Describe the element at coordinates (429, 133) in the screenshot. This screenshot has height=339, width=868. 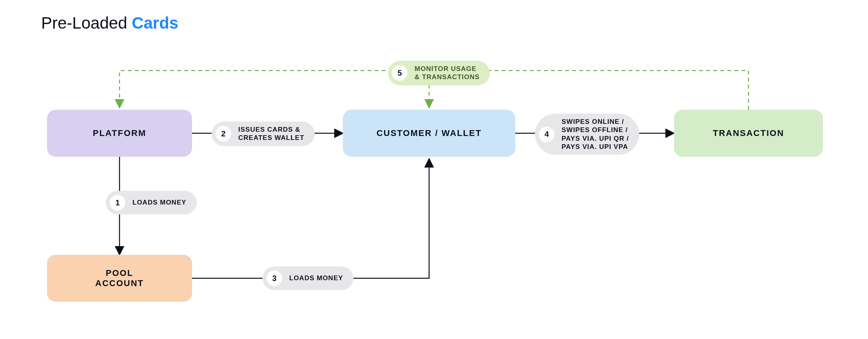
I see `node-customer-label: CUSTOMER / WALLET` at that location.